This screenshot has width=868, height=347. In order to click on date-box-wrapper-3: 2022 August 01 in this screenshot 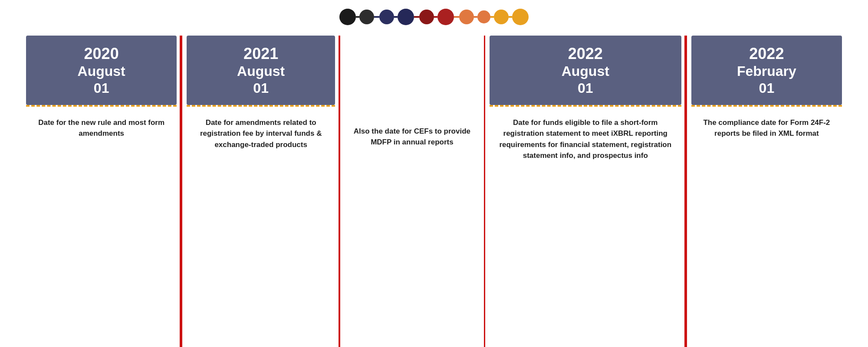, I will do `click(585, 75)`.